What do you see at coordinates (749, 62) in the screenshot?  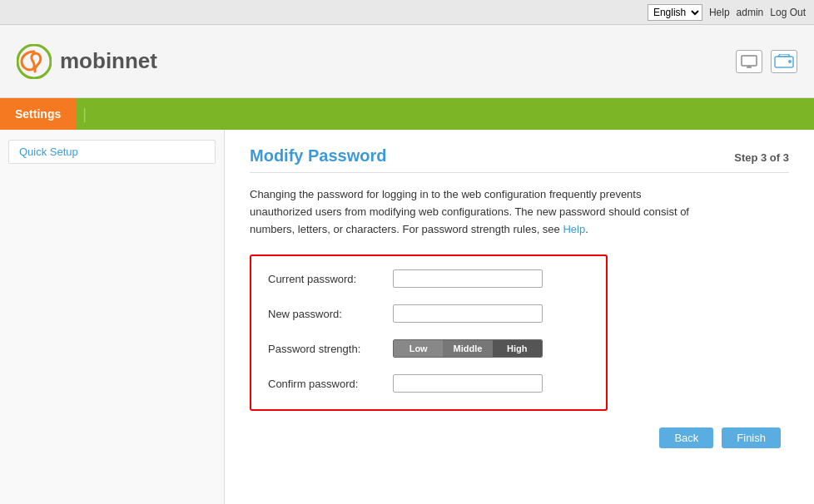 I see `monitor-icon` at bounding box center [749, 62].